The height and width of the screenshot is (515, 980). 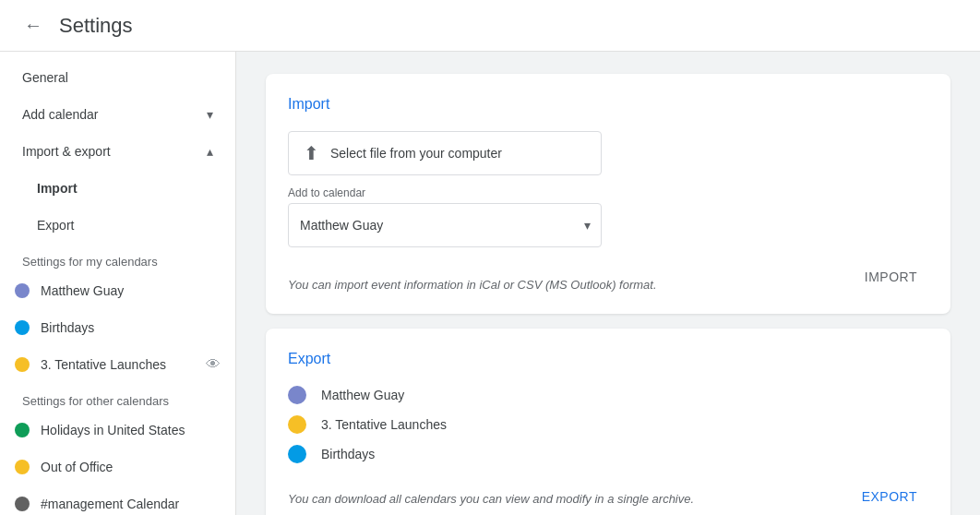 What do you see at coordinates (890, 497) in the screenshot?
I see `export-button: EXPORT` at bounding box center [890, 497].